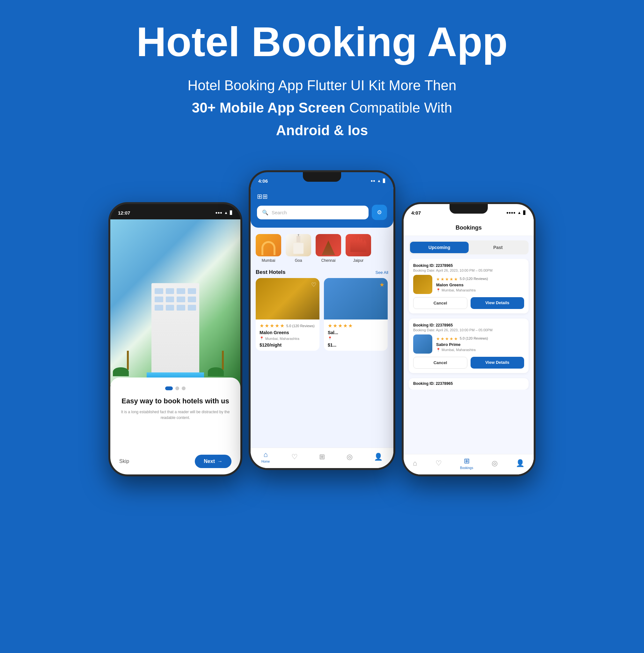 The height and width of the screenshot is (653, 644). I want to click on see-all-link: See All, so click(382, 272).